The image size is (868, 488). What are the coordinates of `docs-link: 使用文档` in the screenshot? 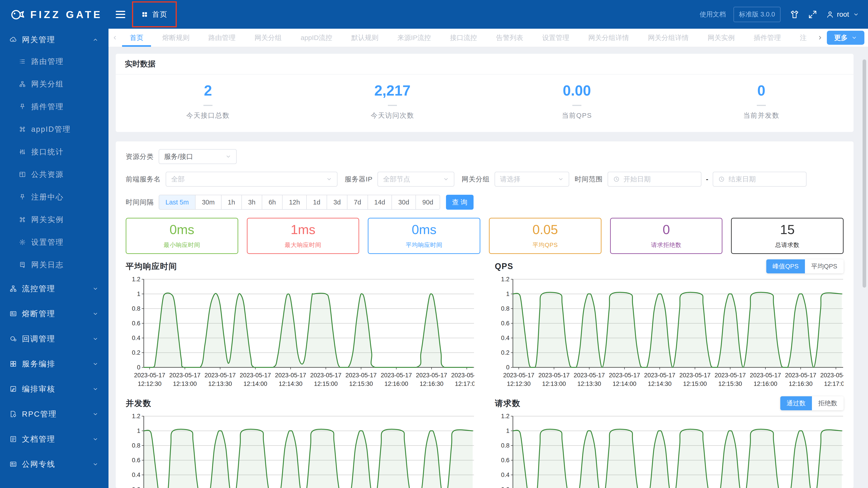 It's located at (713, 14).